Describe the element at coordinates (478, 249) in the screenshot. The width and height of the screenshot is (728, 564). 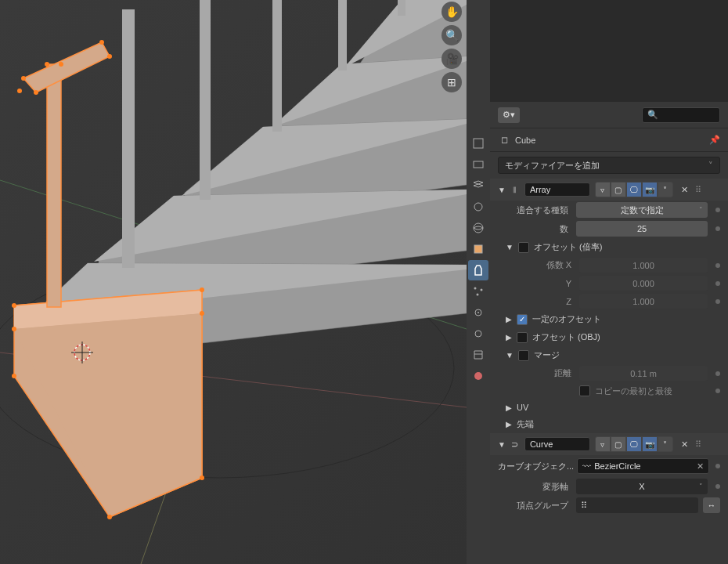
I see `tab-object` at that location.